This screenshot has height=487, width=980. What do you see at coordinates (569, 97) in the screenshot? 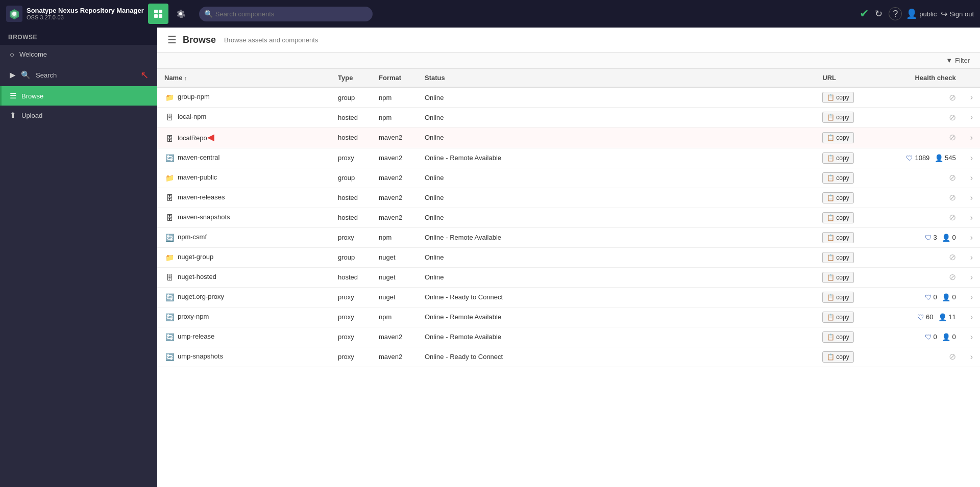
I see `table-row: 📁group-npmgroupnpmOnline📋copy⊘›` at bounding box center [569, 97].